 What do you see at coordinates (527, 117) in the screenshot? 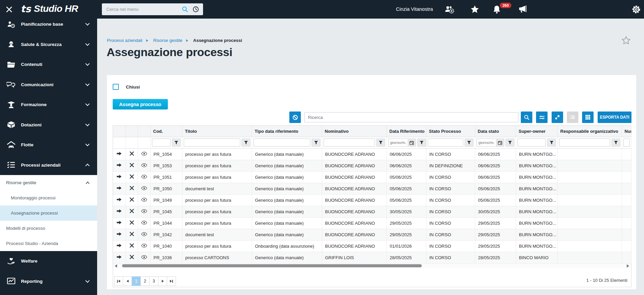
I see `search-button` at bounding box center [527, 117].